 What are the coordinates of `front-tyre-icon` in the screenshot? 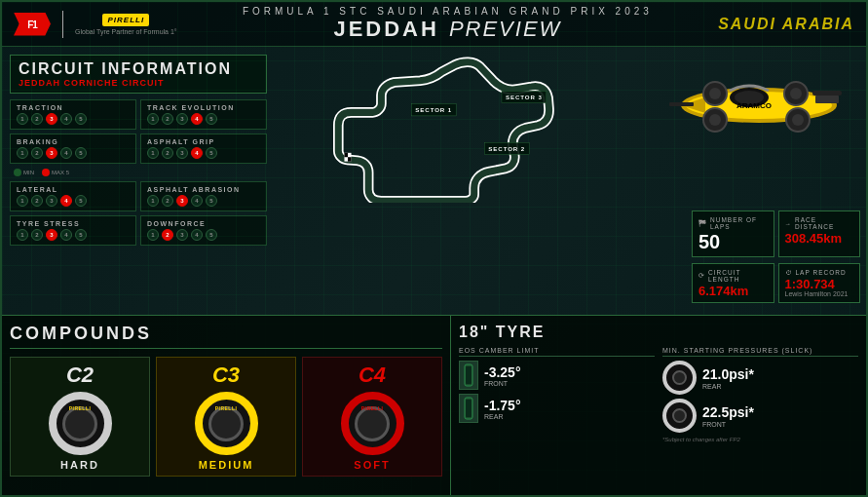 It's located at (680, 415).